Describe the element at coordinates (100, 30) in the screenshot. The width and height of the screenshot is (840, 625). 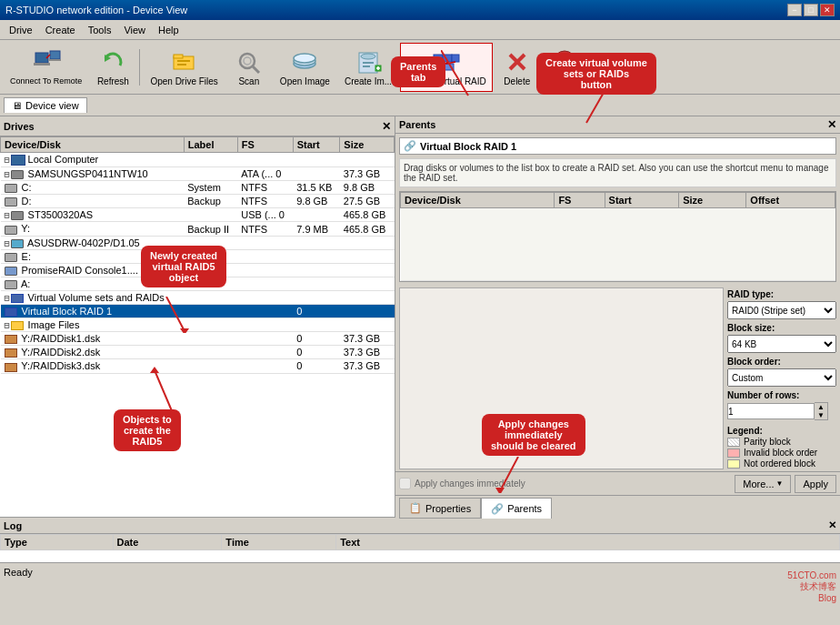
I see `menu-tools: Tools` at that location.